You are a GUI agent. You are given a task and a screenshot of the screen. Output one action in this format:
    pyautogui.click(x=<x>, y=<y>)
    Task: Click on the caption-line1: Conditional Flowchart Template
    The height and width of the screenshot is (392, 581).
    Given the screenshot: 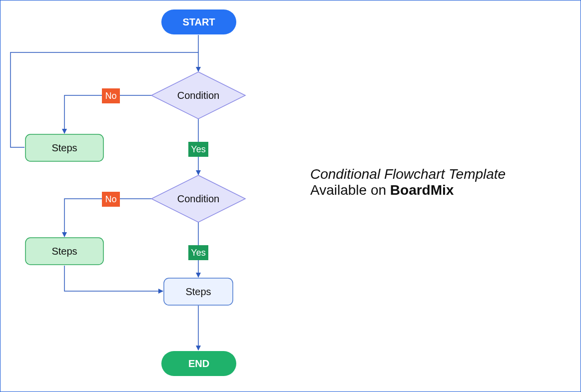 What is the action you would take?
    pyautogui.click(x=408, y=174)
    